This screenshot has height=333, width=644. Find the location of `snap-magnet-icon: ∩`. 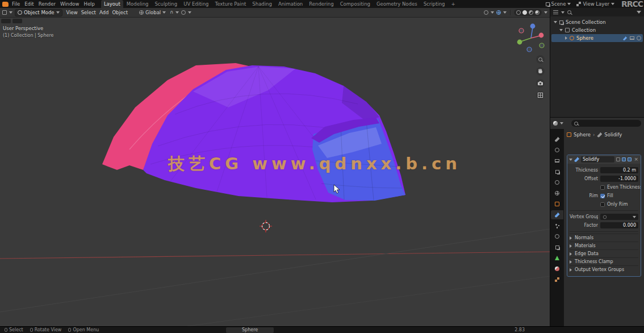

snap-magnet-icon: ∩ is located at coordinates (172, 13).